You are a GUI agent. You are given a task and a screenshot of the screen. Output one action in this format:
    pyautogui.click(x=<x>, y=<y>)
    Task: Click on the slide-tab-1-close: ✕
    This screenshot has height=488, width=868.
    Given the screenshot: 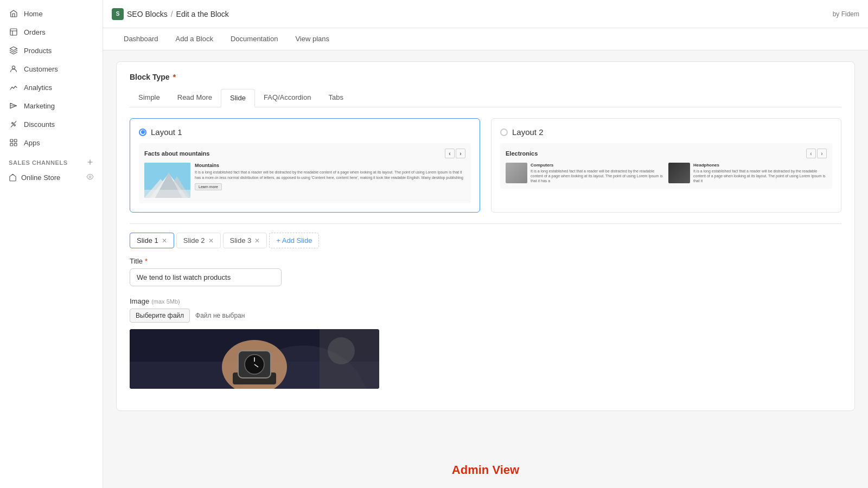 What is the action you would take?
    pyautogui.click(x=164, y=241)
    